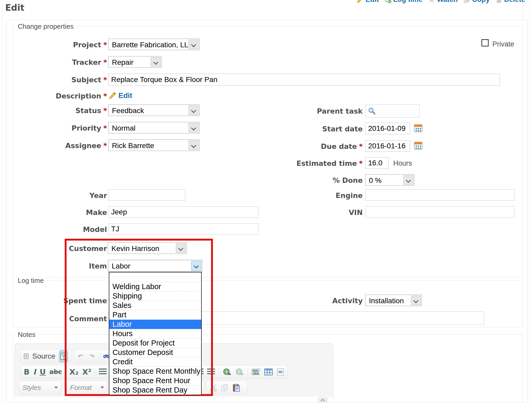 This screenshot has height=403, width=532. What do you see at coordinates (155, 287) in the screenshot?
I see `dropdown-option: Welding Labor` at bounding box center [155, 287].